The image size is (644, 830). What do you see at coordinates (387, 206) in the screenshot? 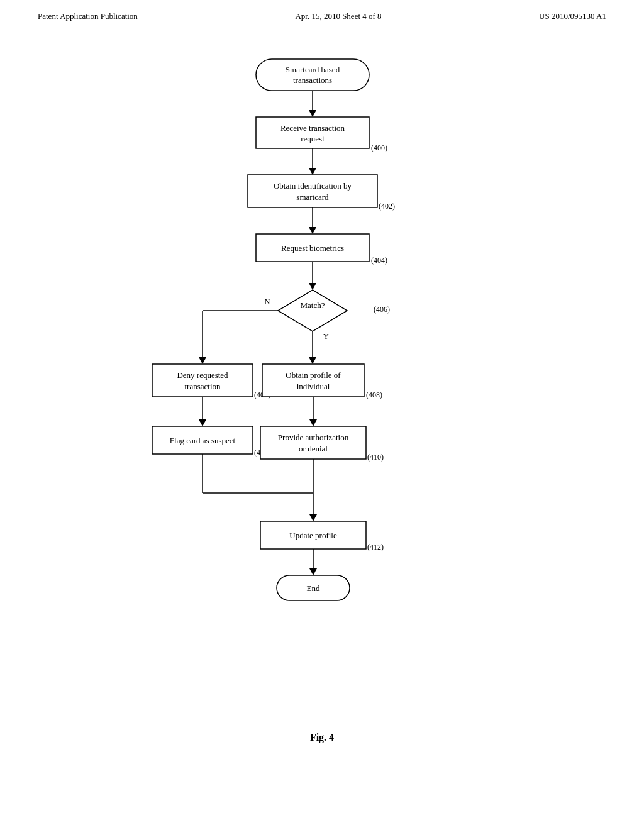
I see `svg-text: (402)` at bounding box center [387, 206].